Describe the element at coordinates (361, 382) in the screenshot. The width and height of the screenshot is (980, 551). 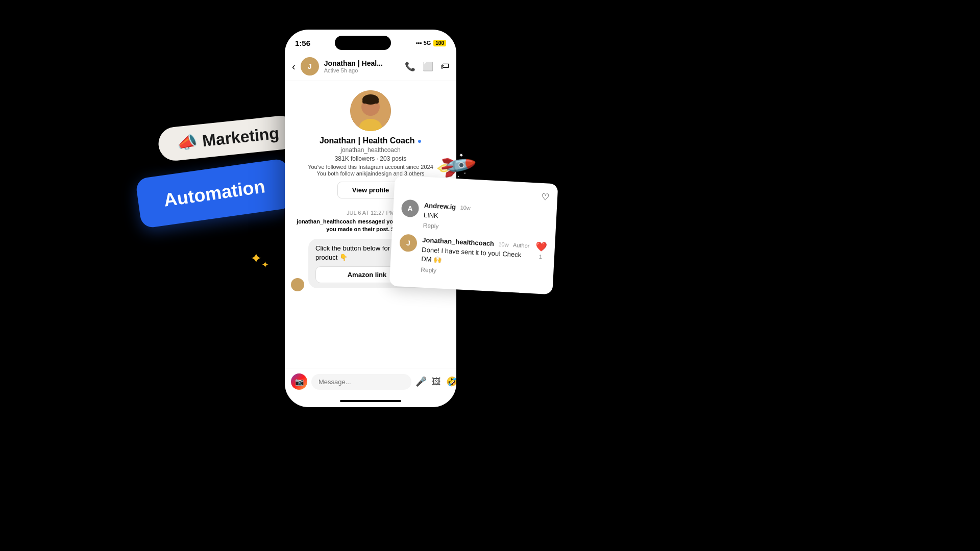
I see `message-input` at that location.